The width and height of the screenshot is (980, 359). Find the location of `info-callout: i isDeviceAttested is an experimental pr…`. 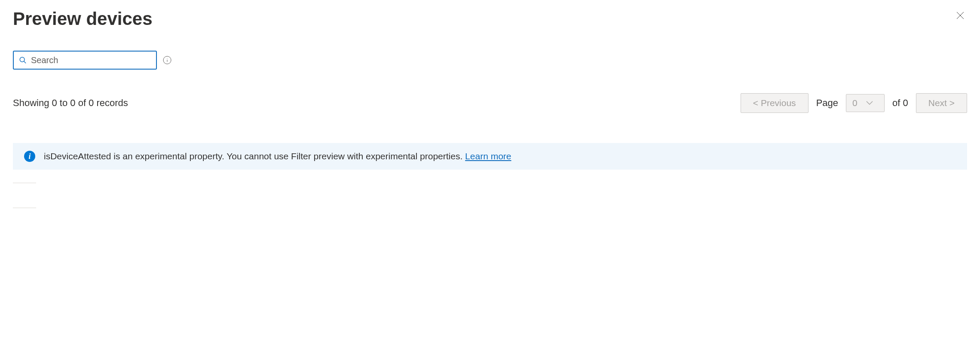

info-callout: i isDeviceAttested is an experimental pr… is located at coordinates (490, 156).